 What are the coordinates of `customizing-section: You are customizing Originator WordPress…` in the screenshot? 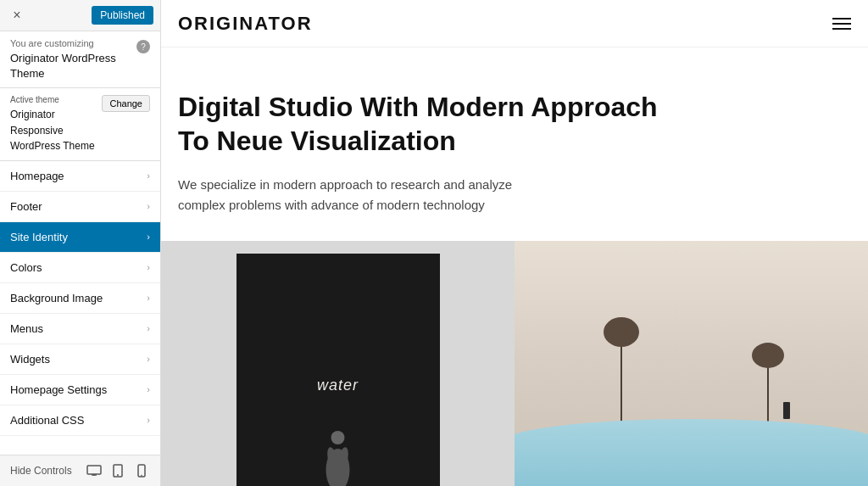 It's located at (80, 59).